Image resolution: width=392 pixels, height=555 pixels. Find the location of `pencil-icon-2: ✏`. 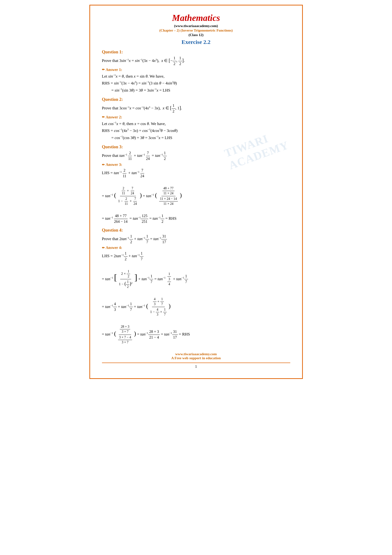

pencil-icon-2: ✏ is located at coordinates (103, 117).